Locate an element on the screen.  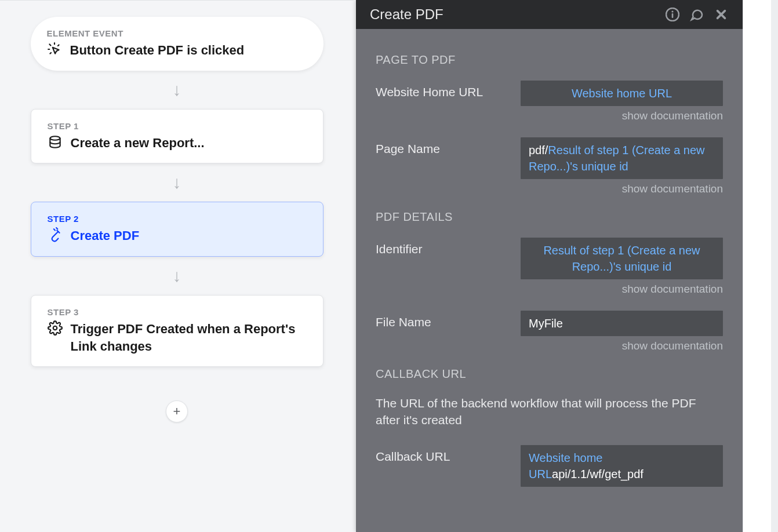
event-title: Button Create PDF is clicked is located at coordinates (158, 50).